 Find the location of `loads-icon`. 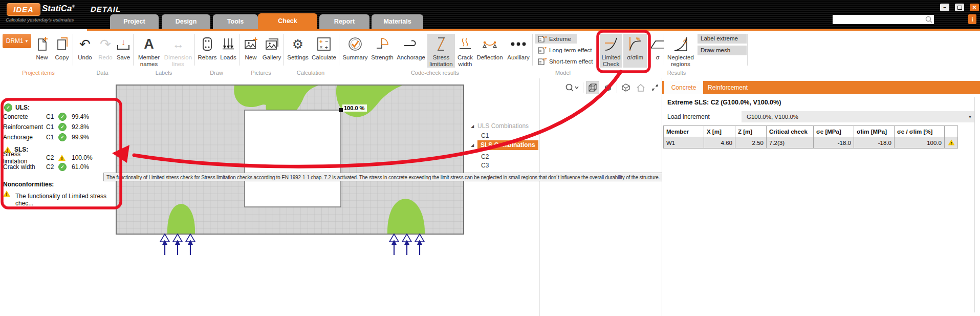

loads-icon is located at coordinates (228, 44).